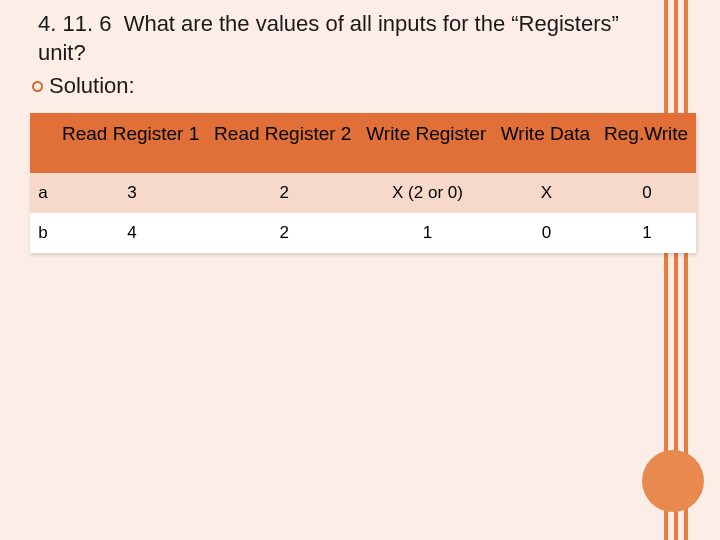  I want to click on solution-heading: Solution:, so click(363, 86).